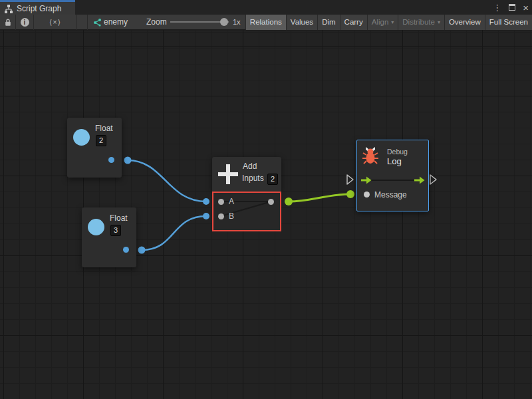 The width and height of the screenshot is (532, 399). I want to click on zoom-label: Zoom, so click(157, 23).